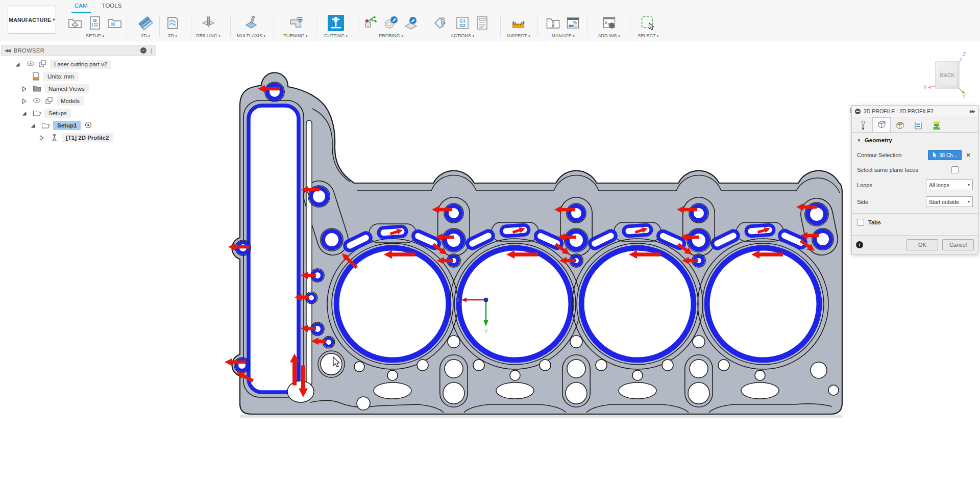 This screenshot has height=486, width=980. I want to click on toolbar-group-label: DRILLING ▾, so click(208, 36).